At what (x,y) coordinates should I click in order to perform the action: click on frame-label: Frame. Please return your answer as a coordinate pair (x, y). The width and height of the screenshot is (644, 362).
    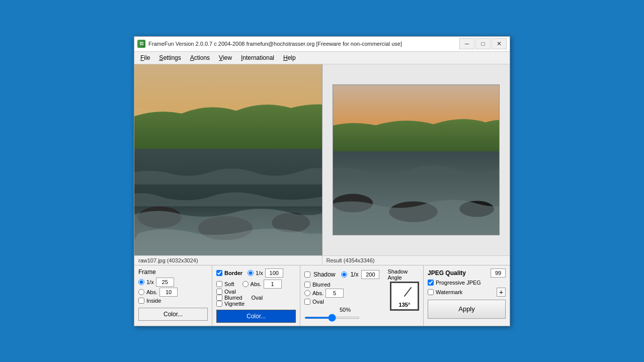
    Looking at the image, I should click on (173, 272).